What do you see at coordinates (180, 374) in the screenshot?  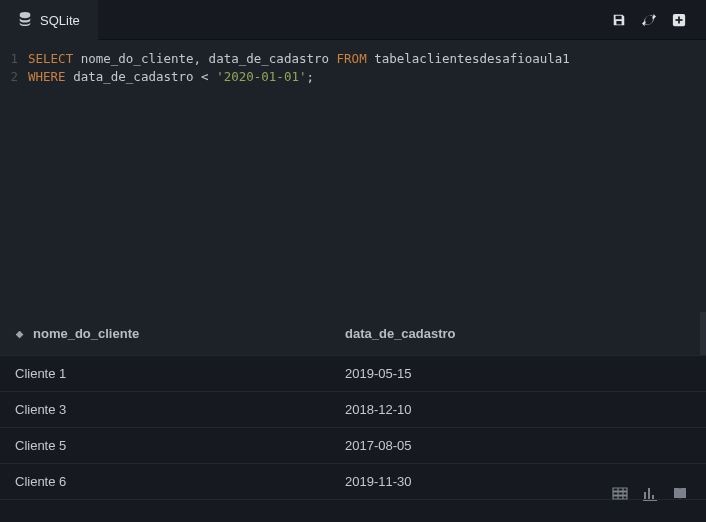 I see `cell: Cliente 1` at bounding box center [180, 374].